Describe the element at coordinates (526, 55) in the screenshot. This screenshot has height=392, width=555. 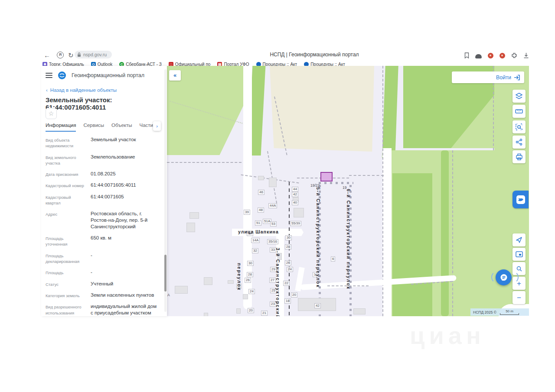
I see `download-icon` at that location.